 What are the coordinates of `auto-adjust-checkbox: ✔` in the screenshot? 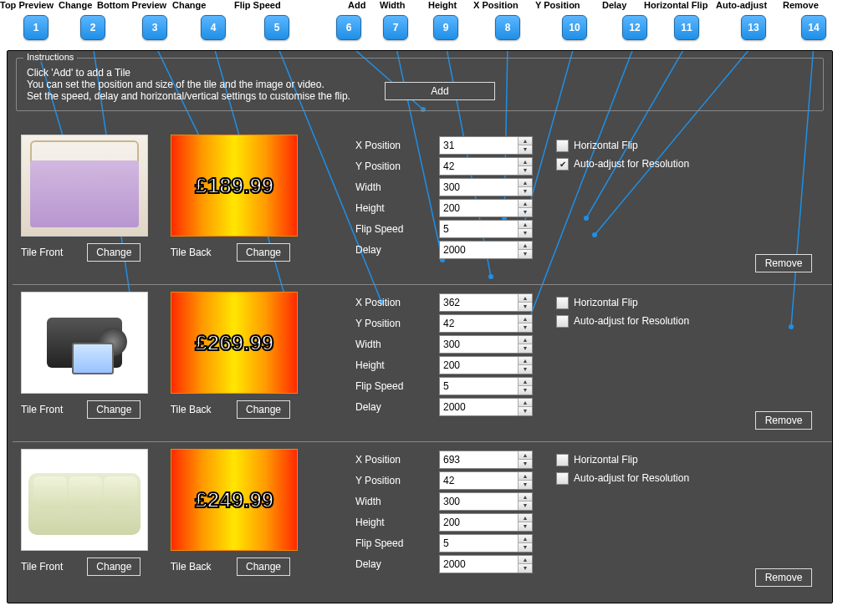 It's located at (562, 164).